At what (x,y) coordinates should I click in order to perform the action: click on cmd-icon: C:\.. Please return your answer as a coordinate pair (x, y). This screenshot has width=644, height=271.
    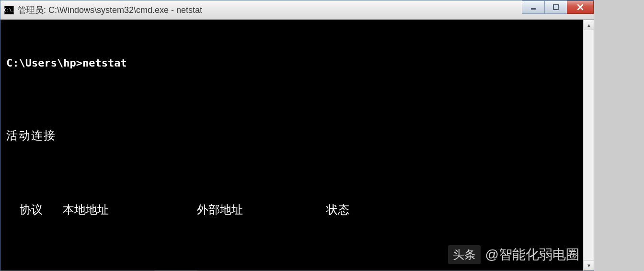
    Looking at the image, I should click on (9, 10).